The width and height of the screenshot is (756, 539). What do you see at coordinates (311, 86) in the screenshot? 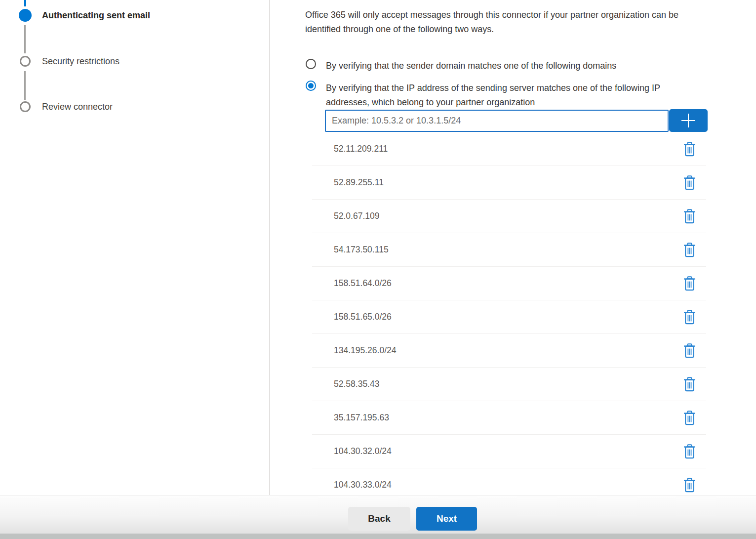
I see `radio-selected-dot` at bounding box center [311, 86].